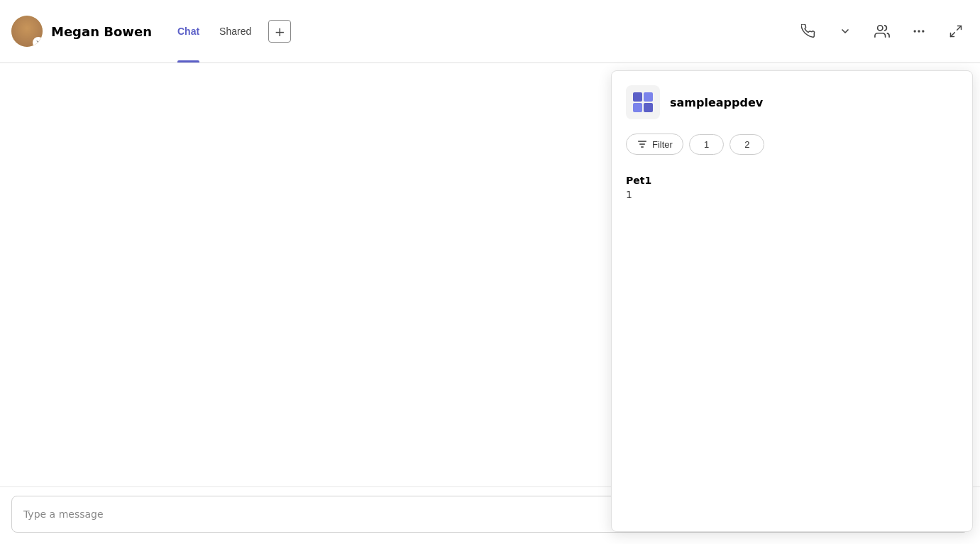  I want to click on grid-cell-top-left, so click(637, 97).